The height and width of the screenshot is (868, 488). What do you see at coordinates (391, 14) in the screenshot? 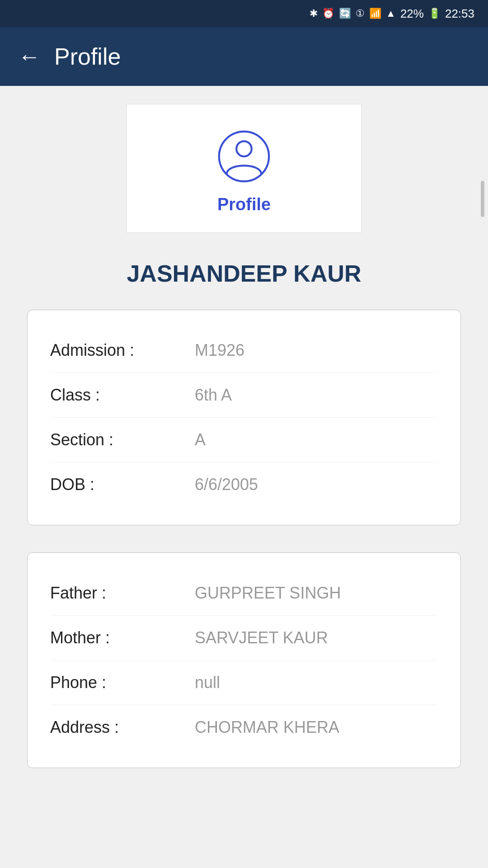
I see `data-icon: ▲` at bounding box center [391, 14].